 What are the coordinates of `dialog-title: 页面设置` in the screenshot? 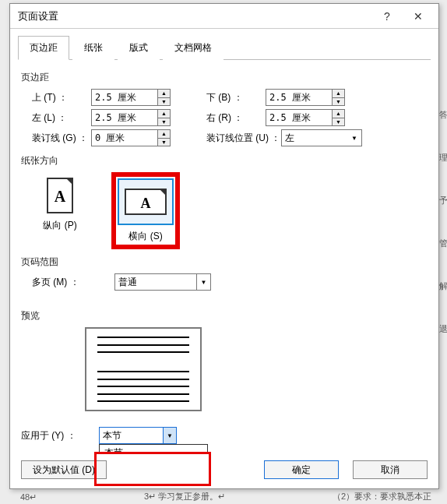 It's located at (195, 16).